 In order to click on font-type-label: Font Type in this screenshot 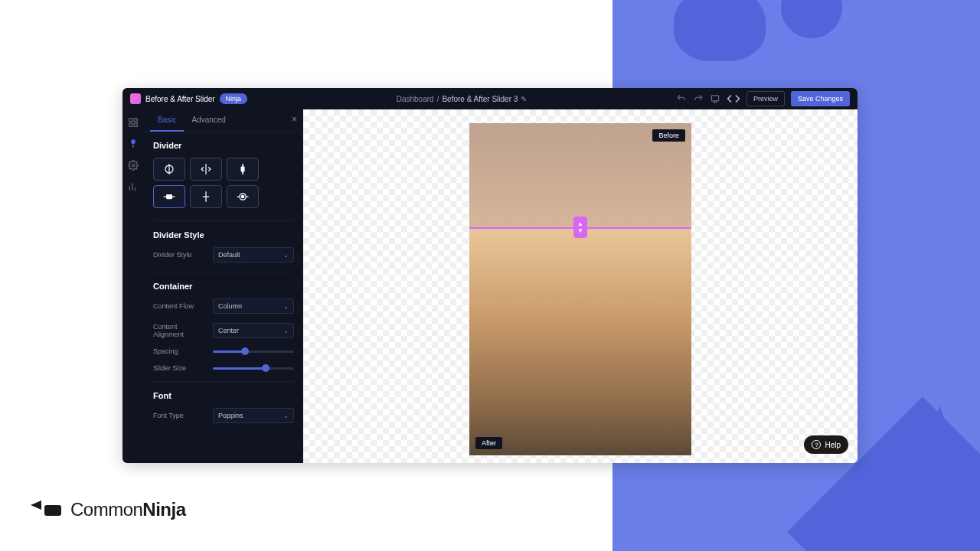, I will do `click(180, 416)`.